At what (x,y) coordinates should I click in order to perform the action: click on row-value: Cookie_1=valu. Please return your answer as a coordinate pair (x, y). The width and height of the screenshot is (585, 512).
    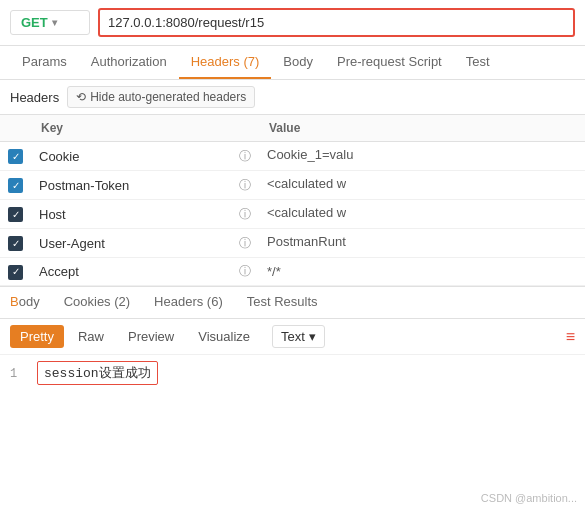
    Looking at the image, I should click on (422, 156).